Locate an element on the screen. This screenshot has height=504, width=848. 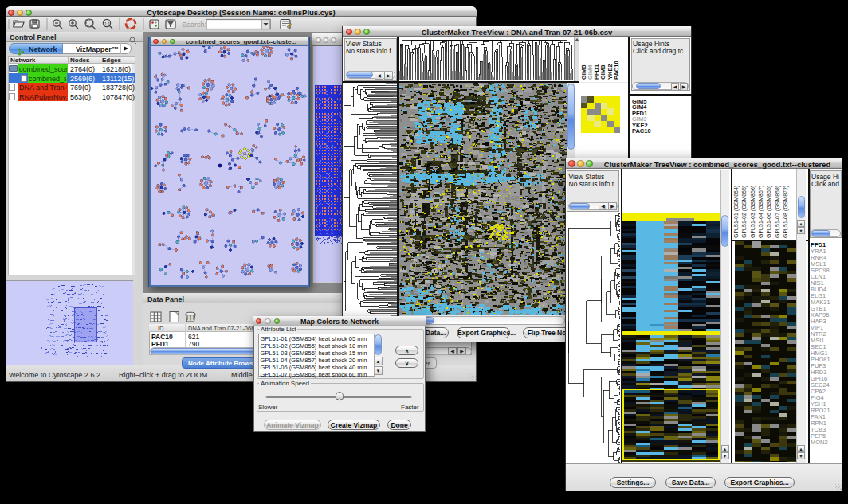
svg-text: GPL51-02 (GSM855) is located at coordinates (744, 212).